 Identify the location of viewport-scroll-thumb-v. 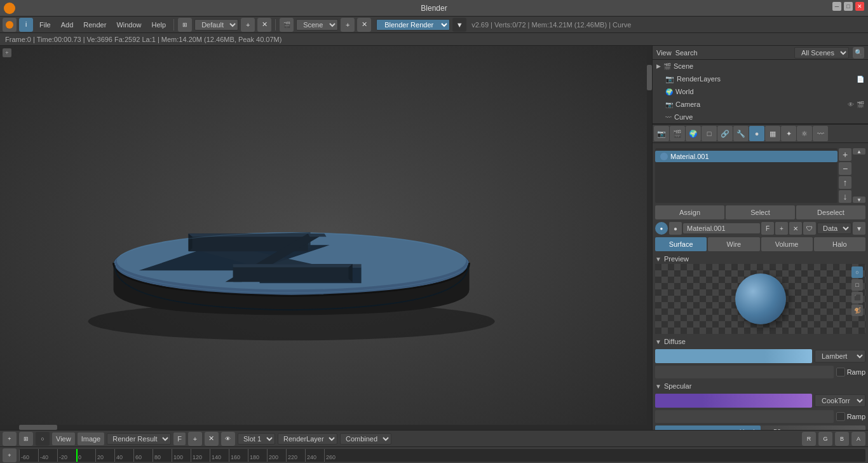
(649, 78).